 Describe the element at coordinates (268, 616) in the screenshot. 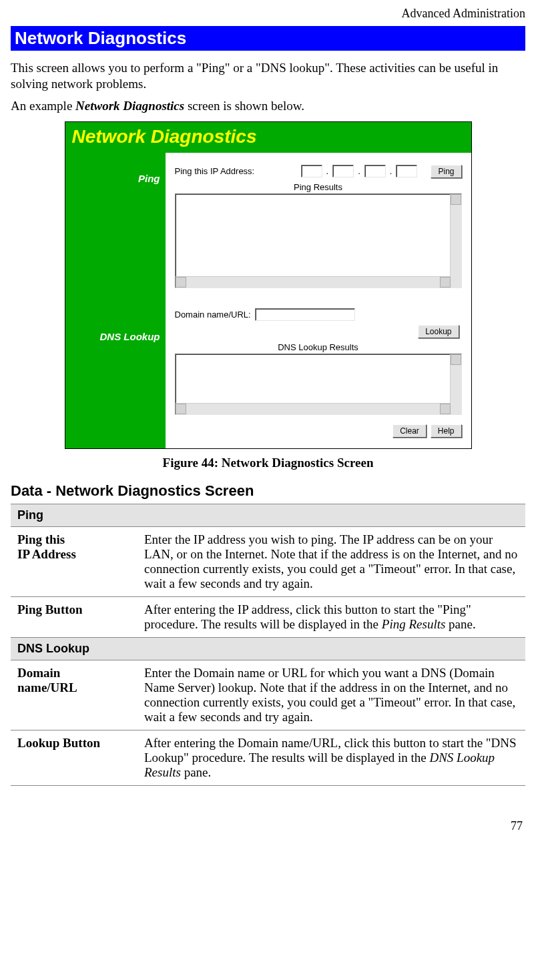

I see `table-row: Ping Button After entering the IP addres…` at that location.